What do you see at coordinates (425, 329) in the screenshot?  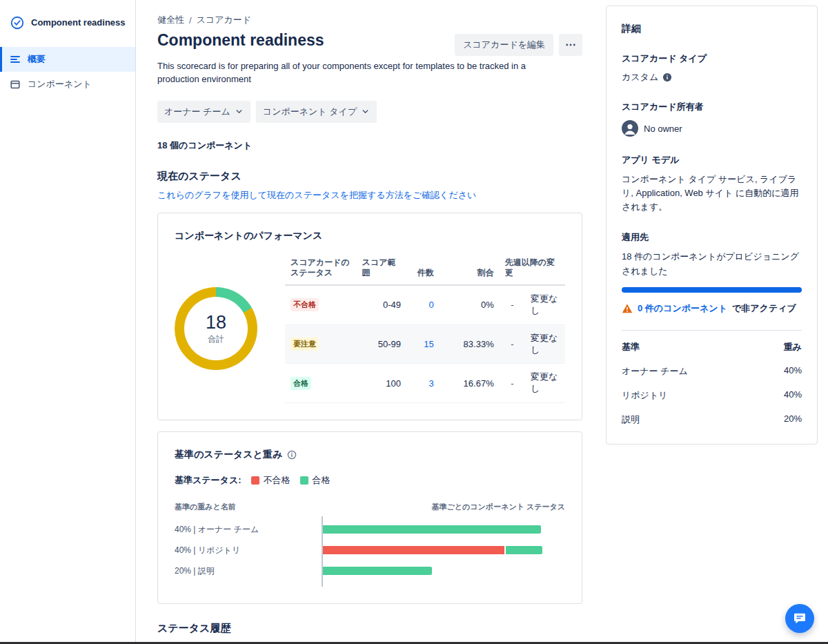 I see `status-breakdown-table: スコアカードのステータス スコア範囲 件数 割合 先週以降の変更 不合格 0-4…` at bounding box center [425, 329].